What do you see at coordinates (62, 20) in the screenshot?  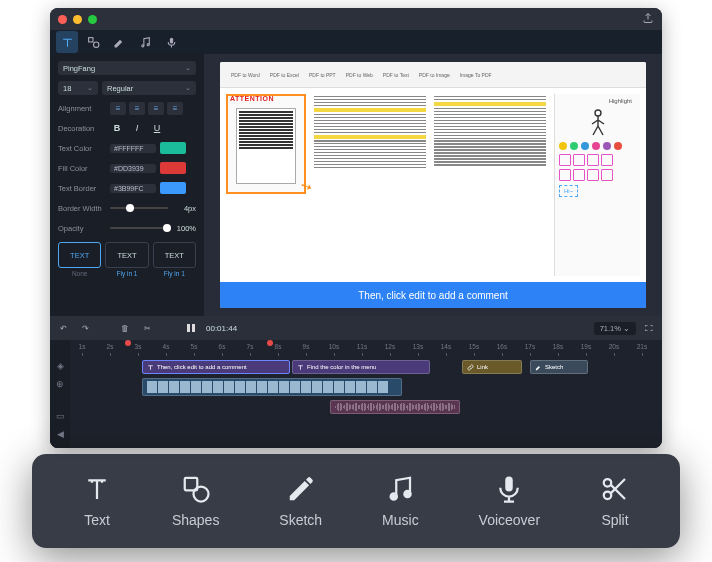 I see `close-dot` at bounding box center [62, 20].